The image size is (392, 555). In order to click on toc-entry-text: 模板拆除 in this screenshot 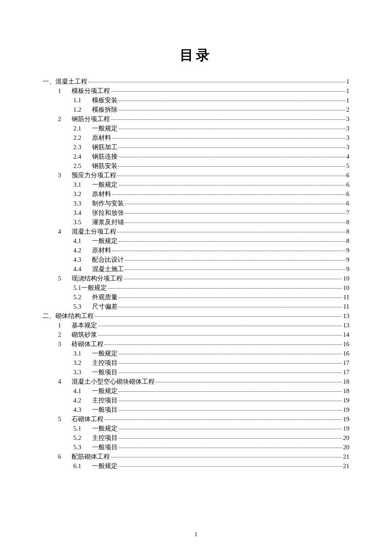, I will do `click(105, 110)`.